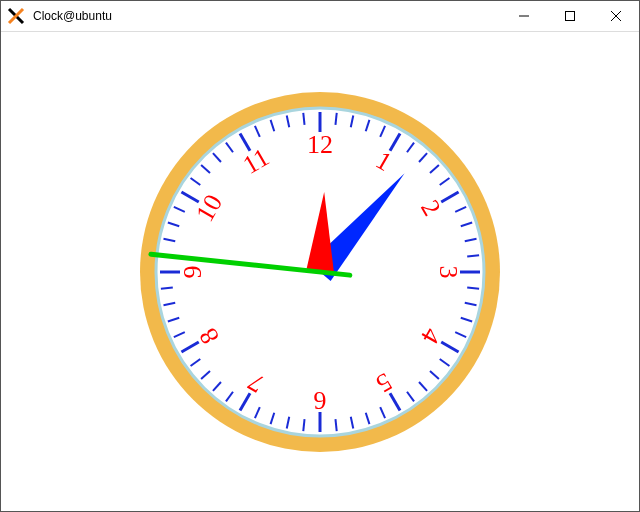  Describe the element at coordinates (524, 16) in the screenshot. I see `minimize-button` at that location.